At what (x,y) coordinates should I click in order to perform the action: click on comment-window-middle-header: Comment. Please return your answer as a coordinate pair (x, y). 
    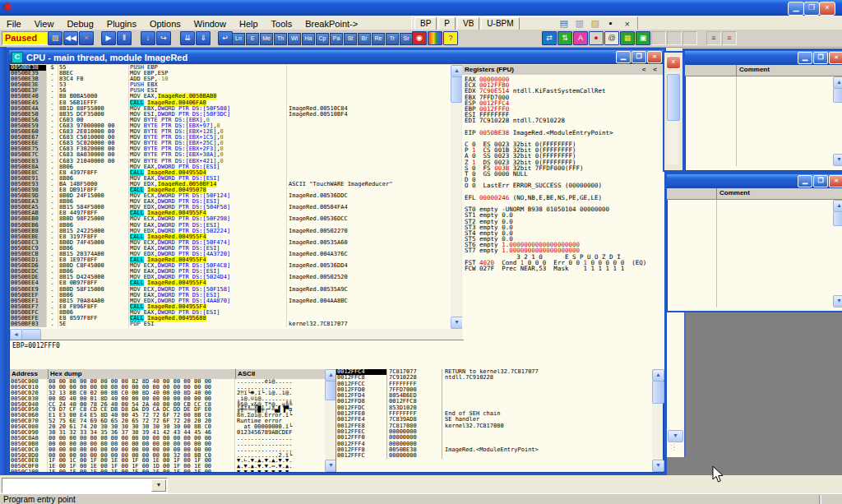
    Looking at the image, I should click on (755, 194).